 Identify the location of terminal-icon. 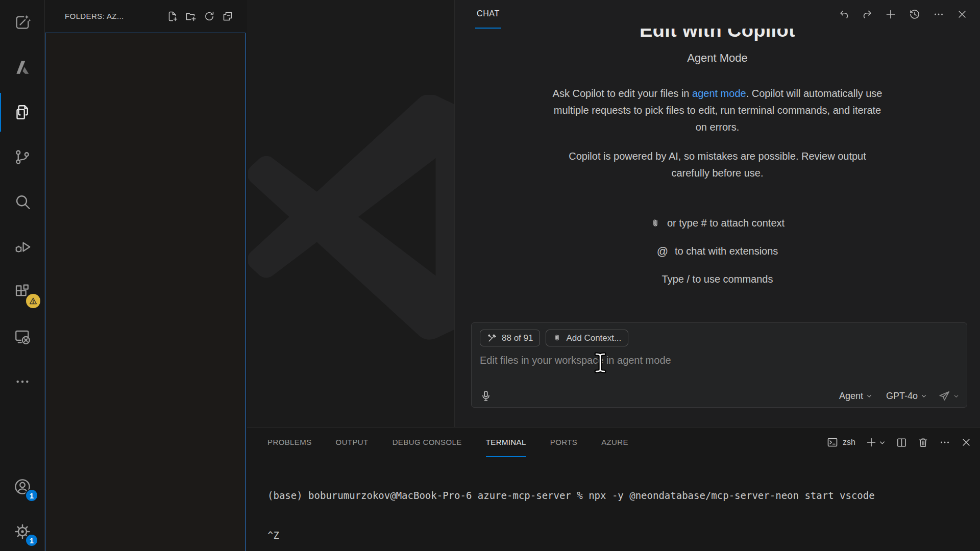
(832, 442).